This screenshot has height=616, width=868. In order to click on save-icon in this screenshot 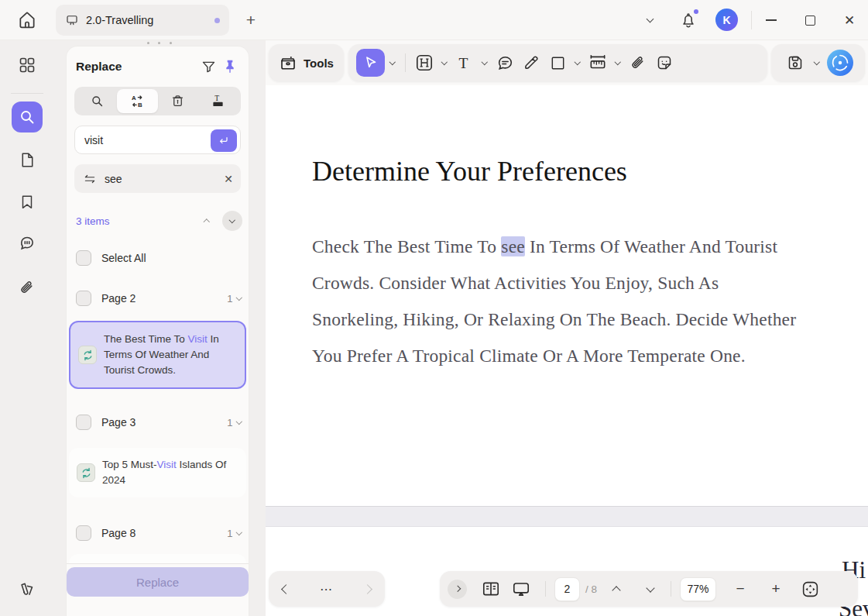, I will do `click(795, 63)`.